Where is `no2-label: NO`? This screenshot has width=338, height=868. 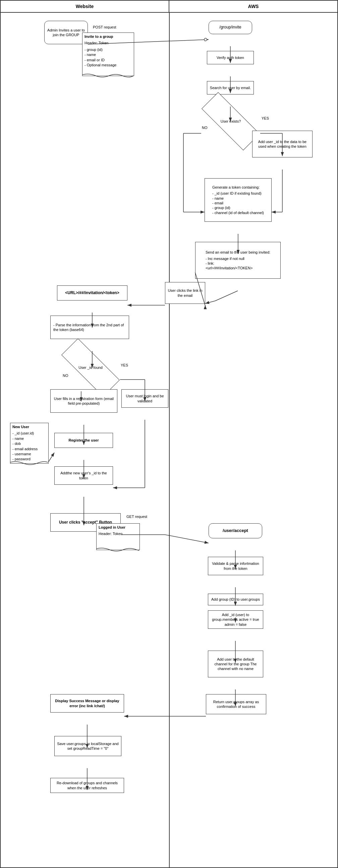
no2-label: NO is located at coordinates (65, 375).